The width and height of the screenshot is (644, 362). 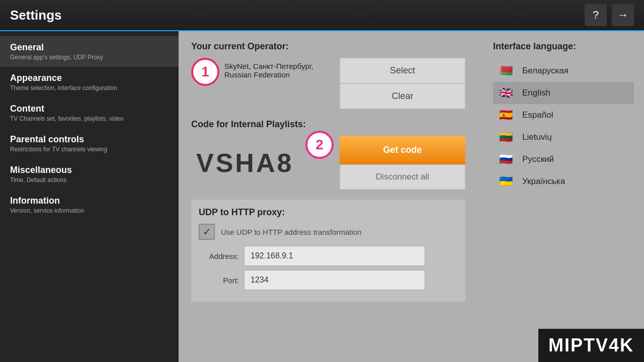 What do you see at coordinates (328, 163) in the screenshot?
I see `playlist-section: VSHA8 2 Get code Disconnect all` at bounding box center [328, 163].